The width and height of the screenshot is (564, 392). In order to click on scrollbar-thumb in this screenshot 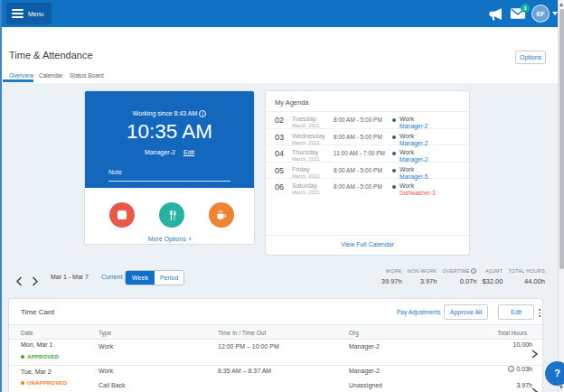, I will do `click(562, 139)`.